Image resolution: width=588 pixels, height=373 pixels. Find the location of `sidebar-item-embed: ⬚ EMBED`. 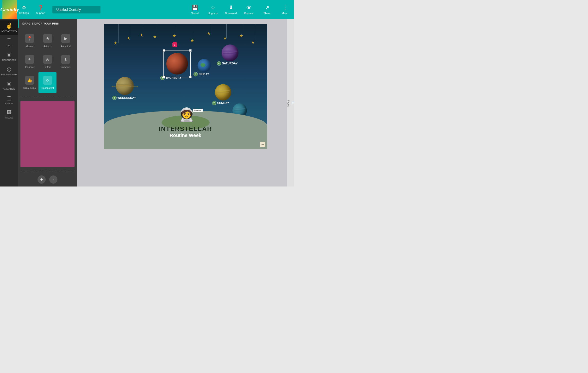

sidebar-item-embed: ⬚ EMBED is located at coordinates (9, 100).